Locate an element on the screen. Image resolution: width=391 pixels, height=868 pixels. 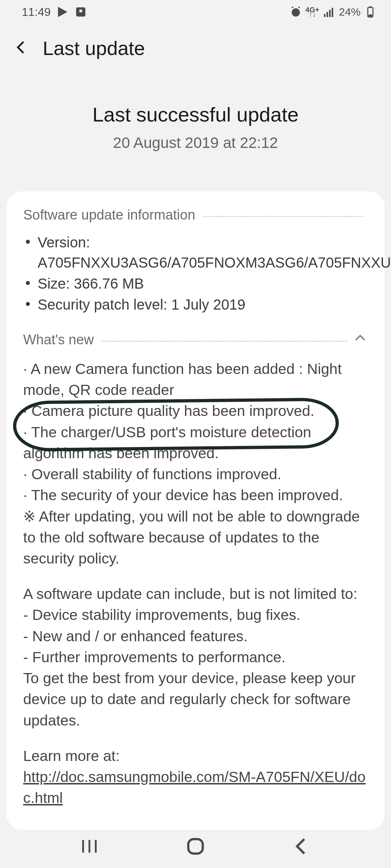
system-navbar is located at coordinates (196, 846).